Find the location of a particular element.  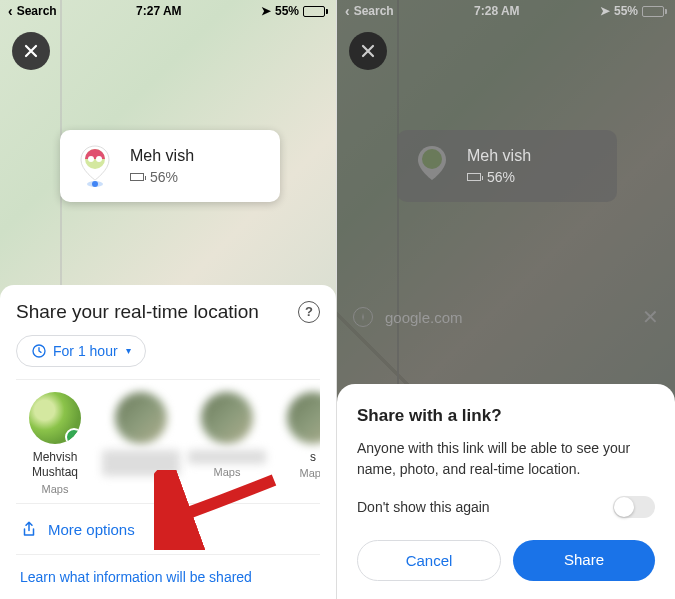

contact-name: Mehvish Mushtaq is located at coordinates (55, 466).